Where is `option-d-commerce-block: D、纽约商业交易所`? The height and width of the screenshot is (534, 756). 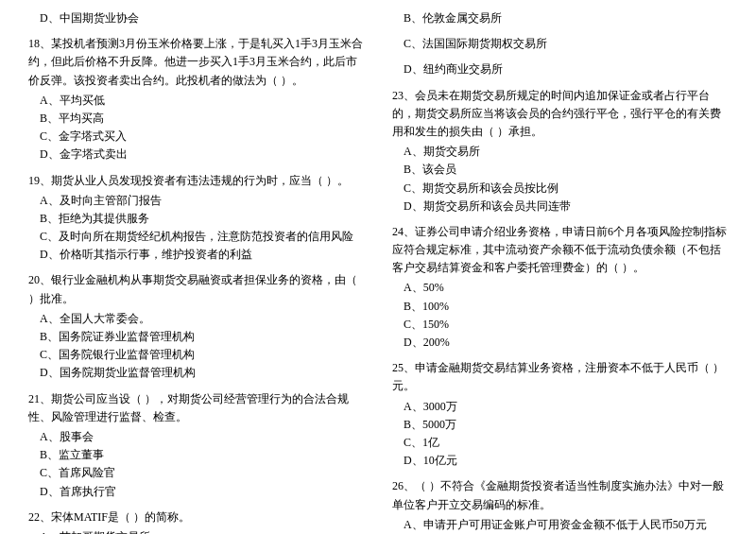 option-d-commerce-block: D、纽约商业交易所 is located at coordinates (559, 70).